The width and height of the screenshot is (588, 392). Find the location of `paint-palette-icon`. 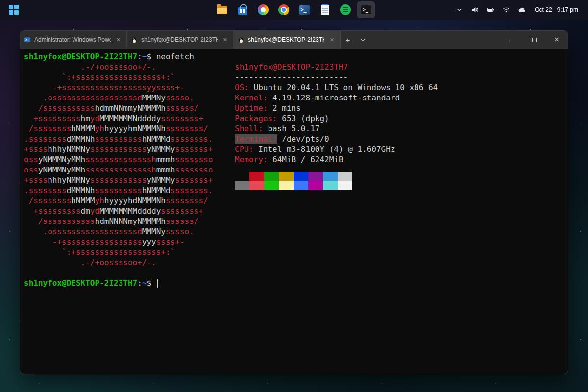

paint-palette-icon is located at coordinates (263, 10).